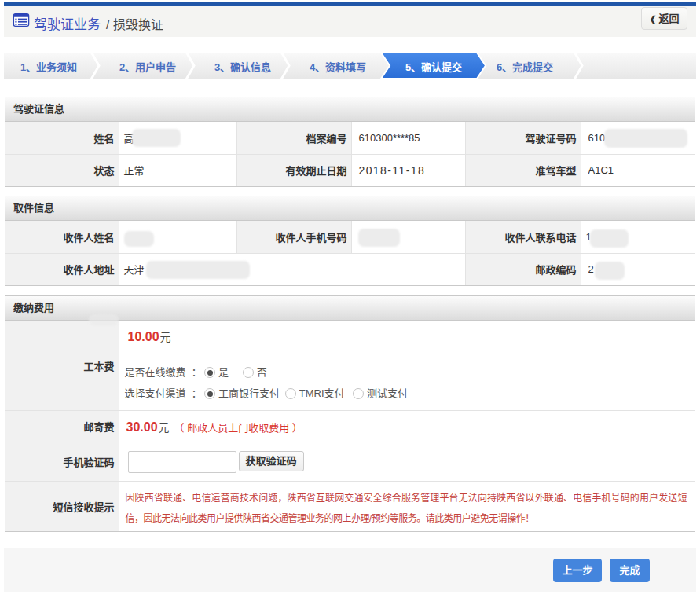 This screenshot has height=594, width=700. I want to click on svg-text: 2、用户申告, so click(148, 68).